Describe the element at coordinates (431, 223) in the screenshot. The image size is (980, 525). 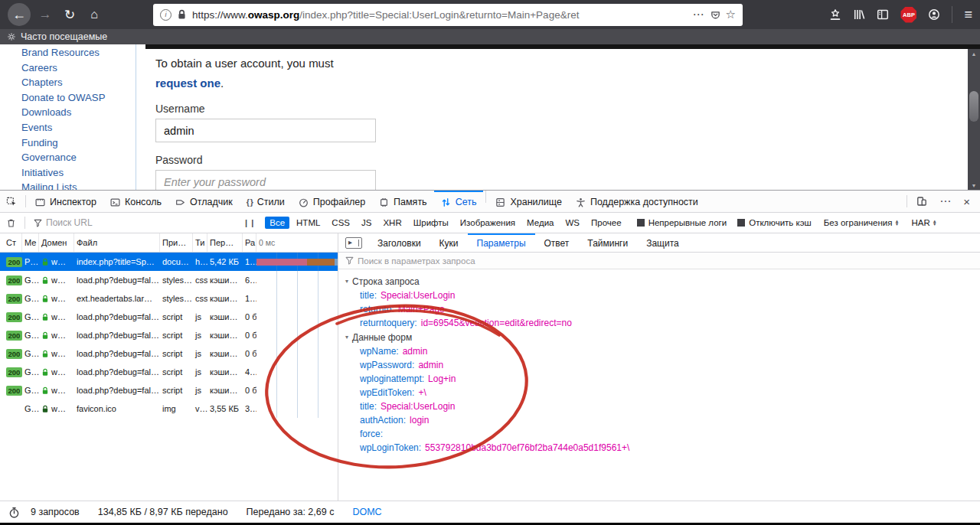
I see `filter-pill-шрифты: Шрифты` at that location.